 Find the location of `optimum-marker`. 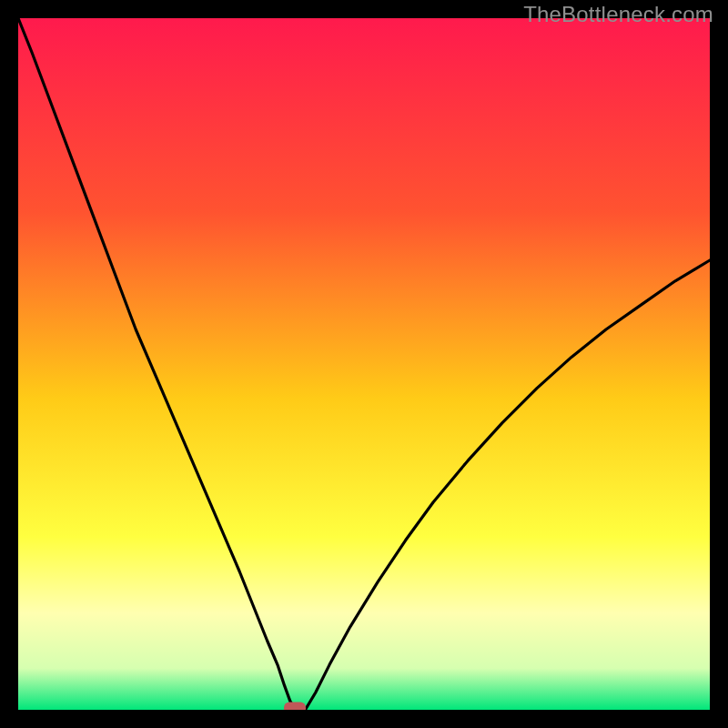

optimum-marker is located at coordinates (295, 706).